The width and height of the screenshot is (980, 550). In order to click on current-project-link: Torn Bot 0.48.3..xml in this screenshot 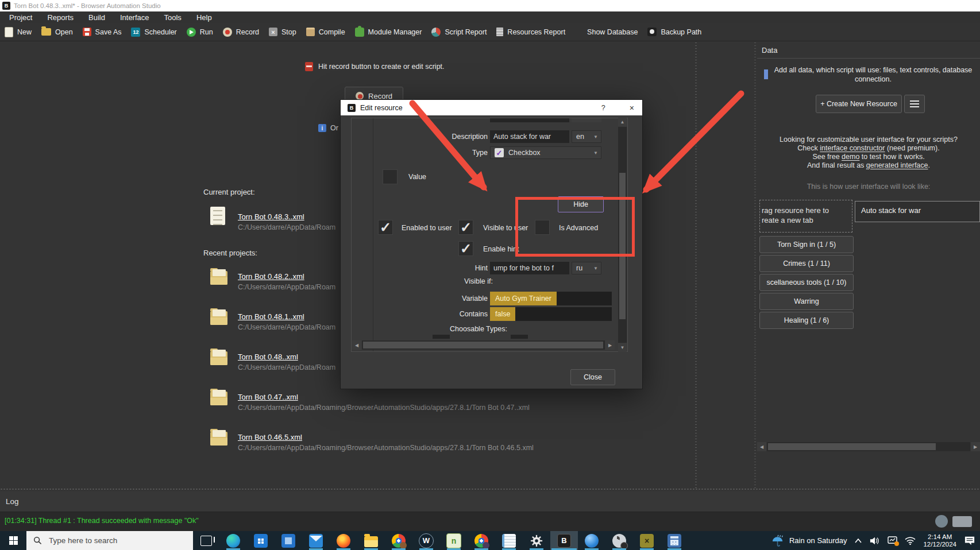, I will do `click(271, 217)`.